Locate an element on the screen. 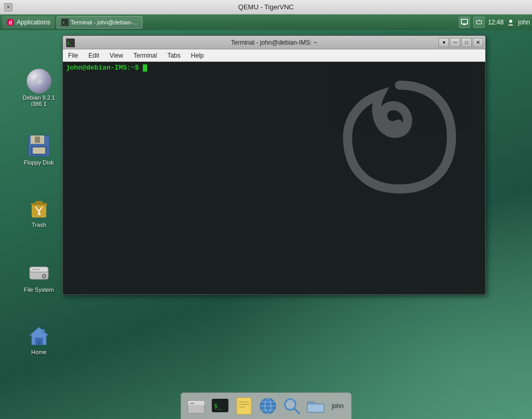  trash-icon-label: Trash is located at coordinates (39, 225).